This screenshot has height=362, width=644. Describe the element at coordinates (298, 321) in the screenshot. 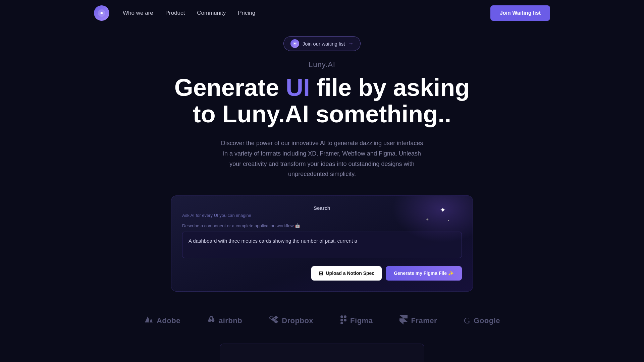

I see `dropbox-label: Dropbox` at that location.